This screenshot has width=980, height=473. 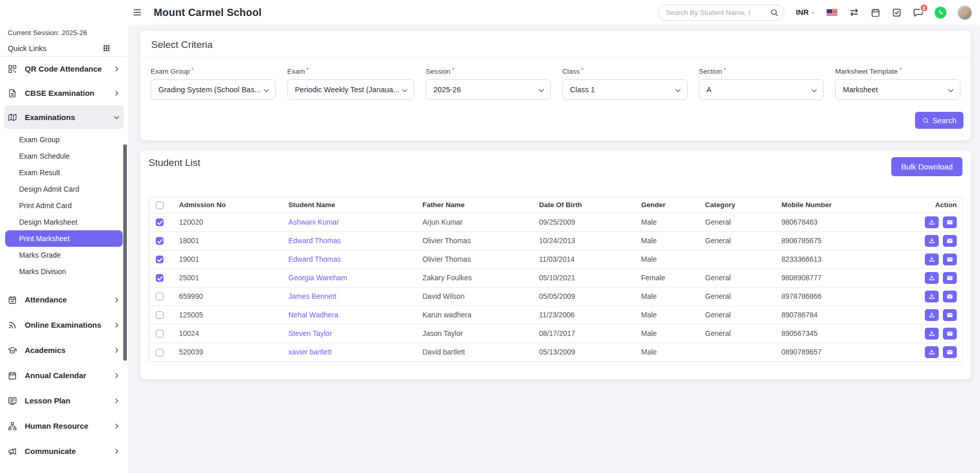 I want to click on sidebar-item-academics: Academics, so click(x=64, y=350).